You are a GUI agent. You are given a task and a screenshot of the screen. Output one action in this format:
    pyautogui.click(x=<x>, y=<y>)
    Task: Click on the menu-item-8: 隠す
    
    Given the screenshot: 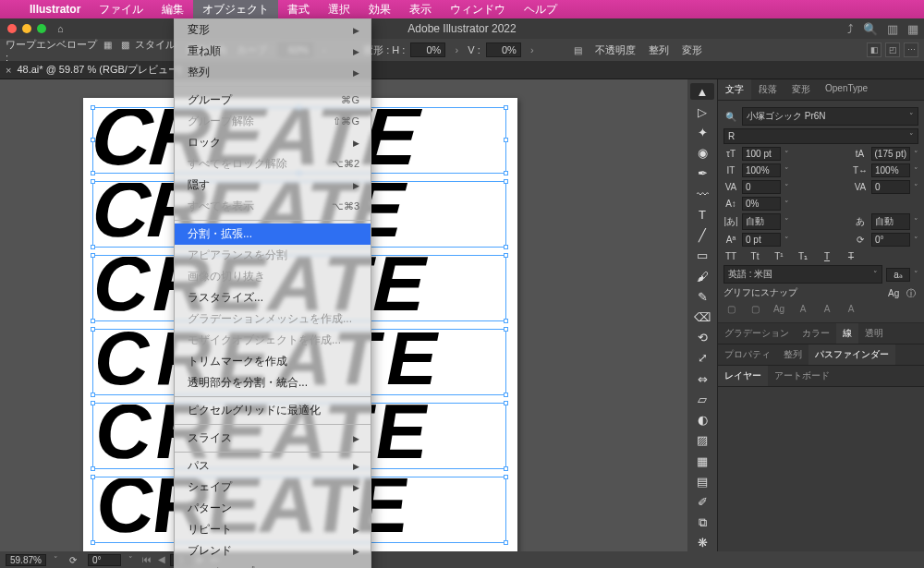 What is the action you would take?
    pyautogui.click(x=273, y=185)
    